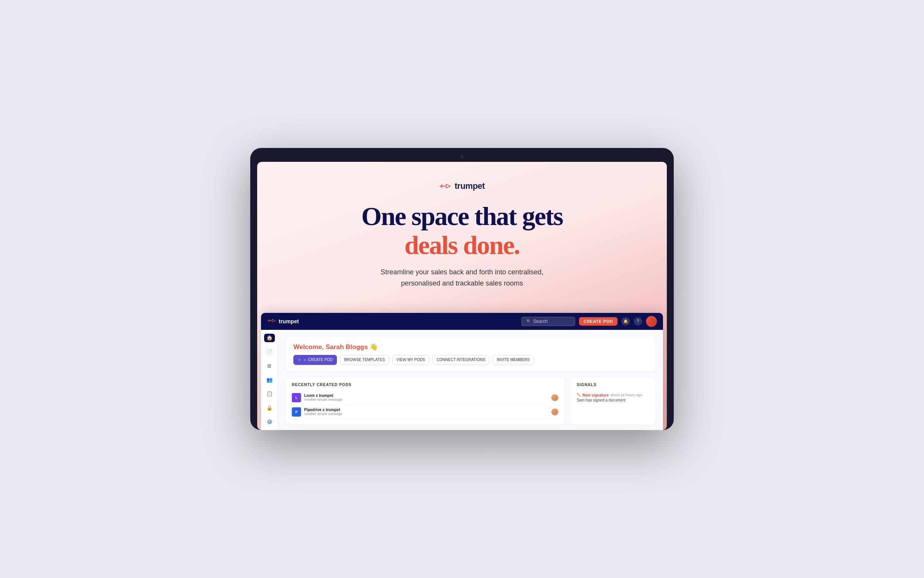  I want to click on pods-section-title: RECENTLY CREATED PODS, so click(425, 385).